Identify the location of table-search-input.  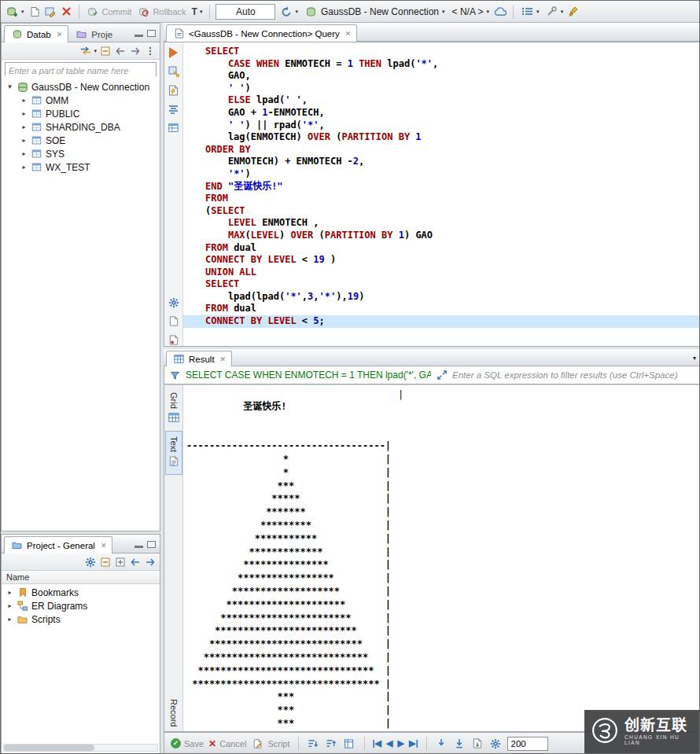
(80, 71).